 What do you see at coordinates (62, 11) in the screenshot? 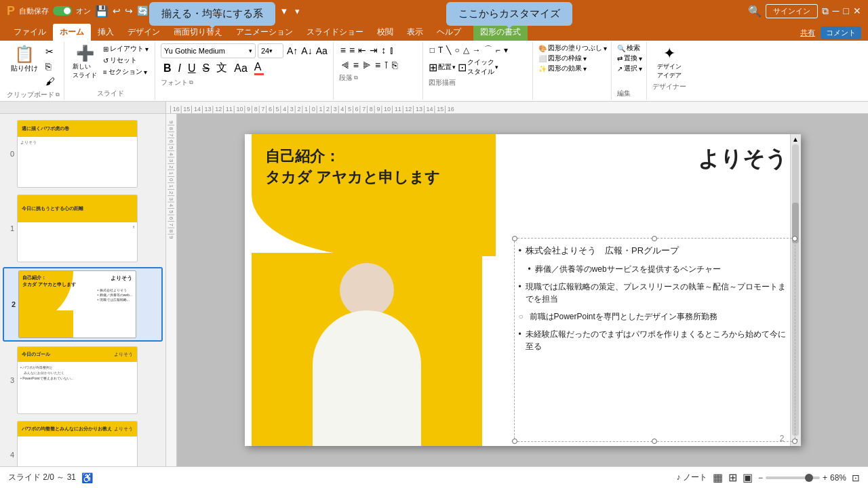
I see `autosave-toggle` at bounding box center [62, 11].